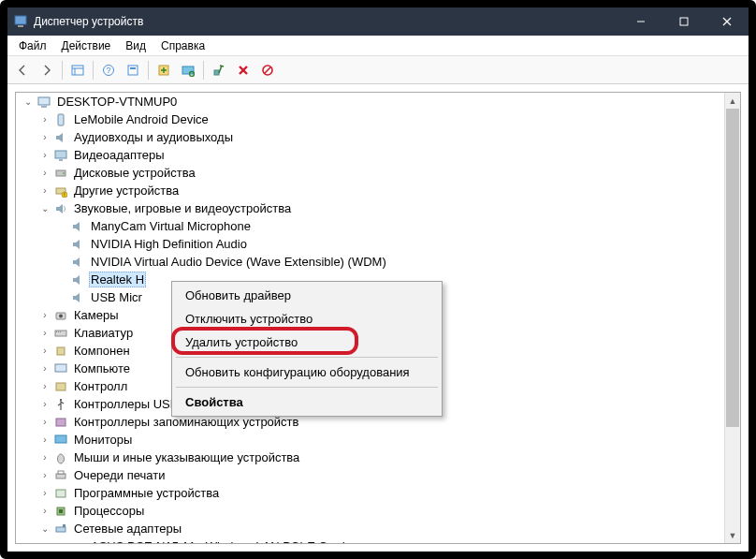 The width and height of the screenshot is (756, 559). What do you see at coordinates (307, 403) in the screenshot?
I see `ctx-properties: Свойства` at bounding box center [307, 403].